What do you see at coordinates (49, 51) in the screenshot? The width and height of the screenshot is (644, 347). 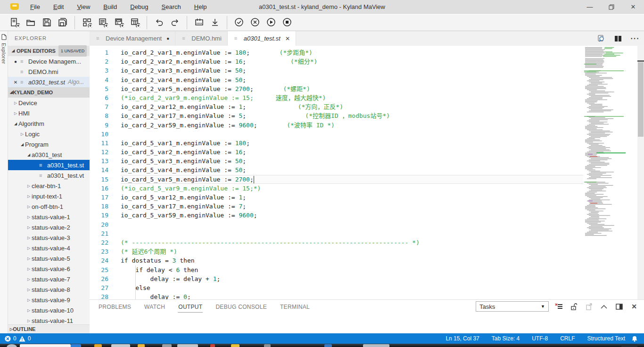 I see `open-editors-header: ◢ OPEN EDITORS 1 UNSAVED` at bounding box center [49, 51].